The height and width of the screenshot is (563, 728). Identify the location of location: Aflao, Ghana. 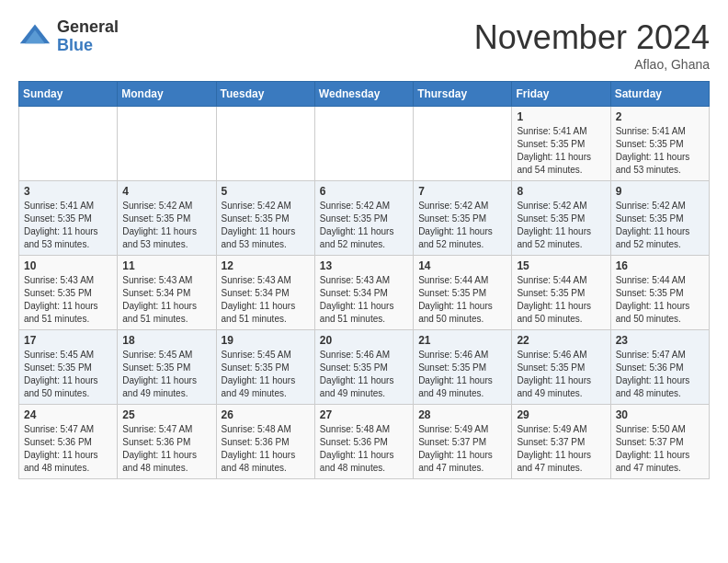
(592, 64).